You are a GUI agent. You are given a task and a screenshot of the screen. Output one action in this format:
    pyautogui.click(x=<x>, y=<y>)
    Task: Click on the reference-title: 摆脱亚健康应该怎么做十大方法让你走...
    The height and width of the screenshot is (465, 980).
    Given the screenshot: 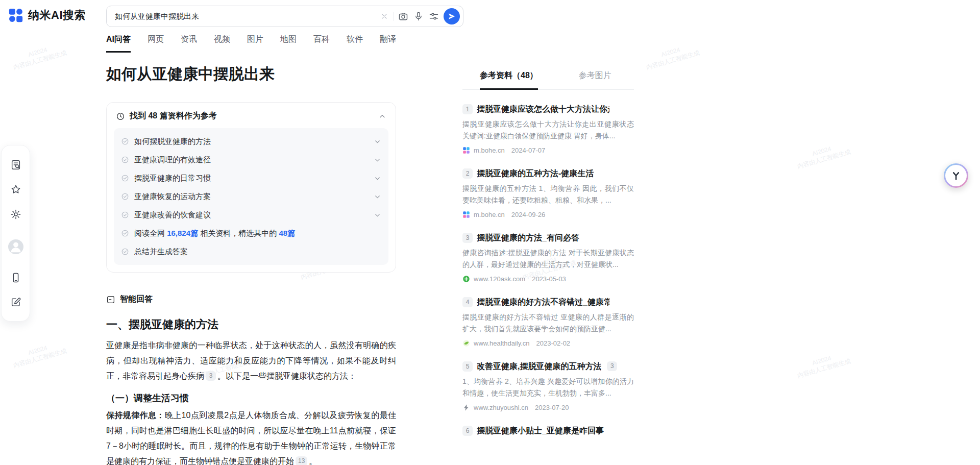 What is the action you would take?
    pyautogui.click(x=543, y=109)
    